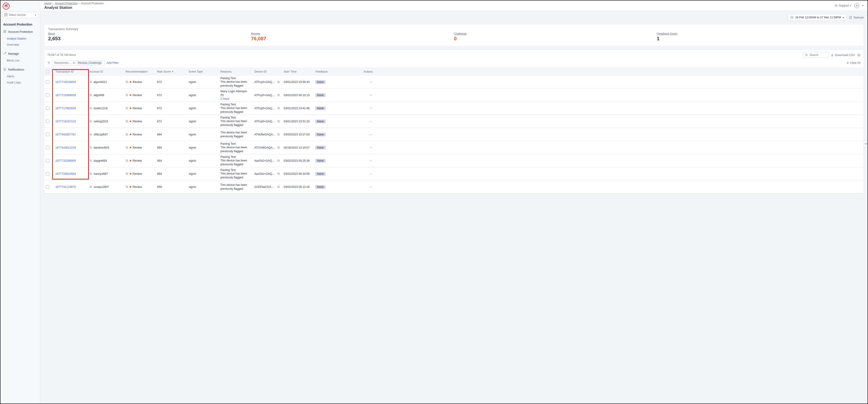  What do you see at coordinates (236, 99) in the screenshot?
I see `reasons-more: 2 more` at bounding box center [236, 99].